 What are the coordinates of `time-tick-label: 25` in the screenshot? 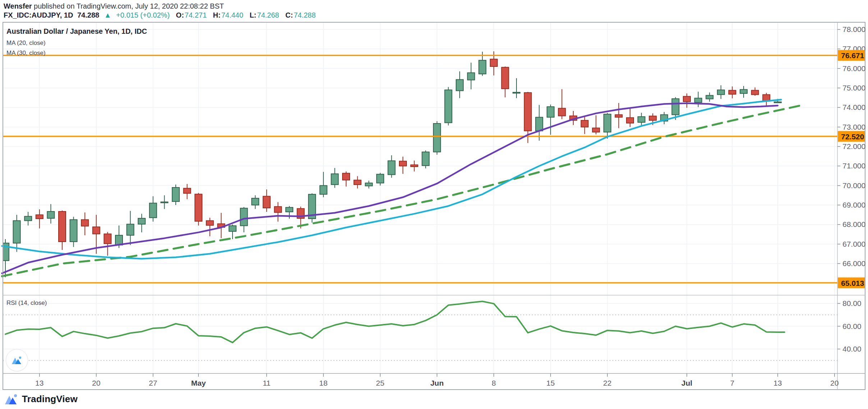 It's located at (380, 383).